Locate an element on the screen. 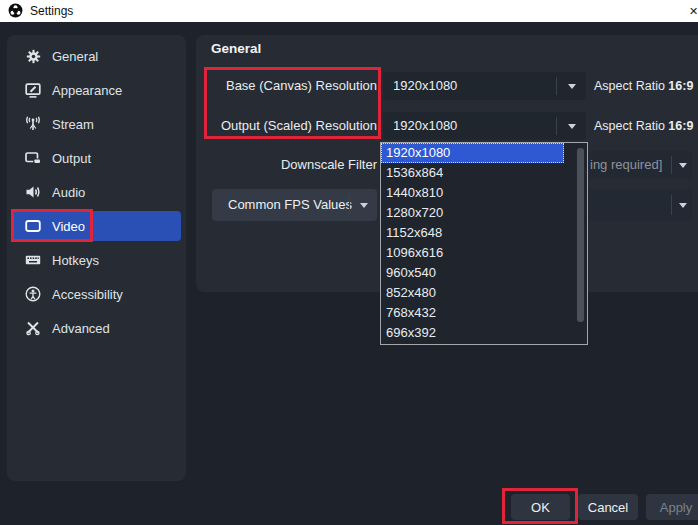  sidebar-item-general: General is located at coordinates (96, 56).